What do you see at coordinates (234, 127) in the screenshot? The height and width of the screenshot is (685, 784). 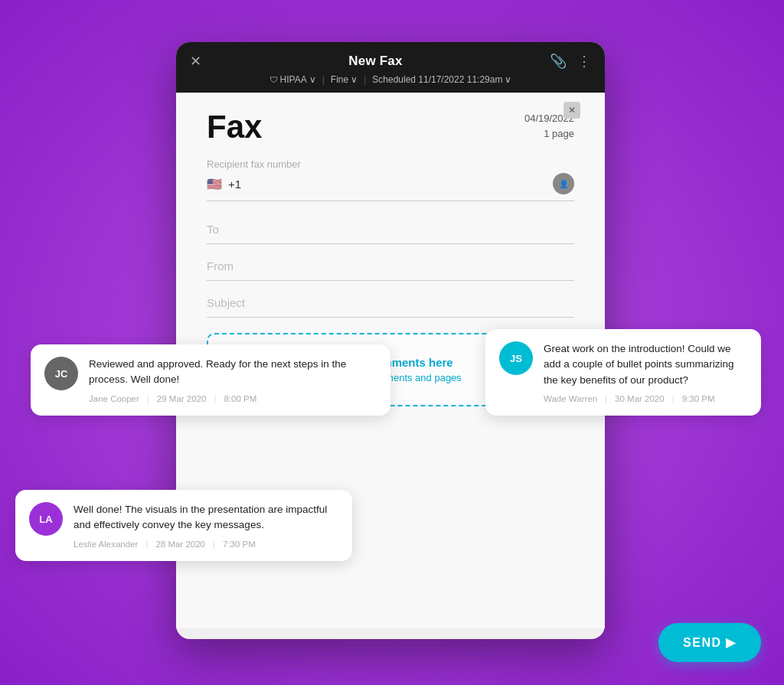 I see `fax-title: Fax` at bounding box center [234, 127].